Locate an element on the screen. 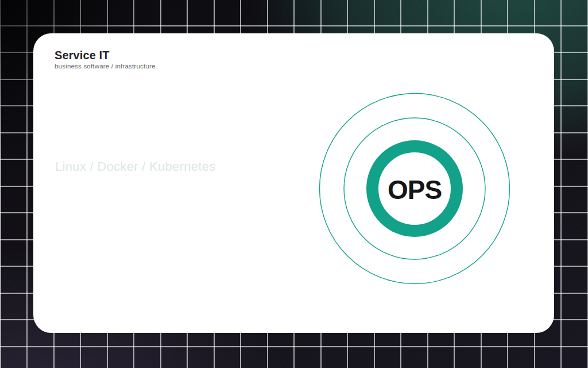 The image size is (588, 368). brand-subtitle: business software / infrastructure is located at coordinates (105, 67).